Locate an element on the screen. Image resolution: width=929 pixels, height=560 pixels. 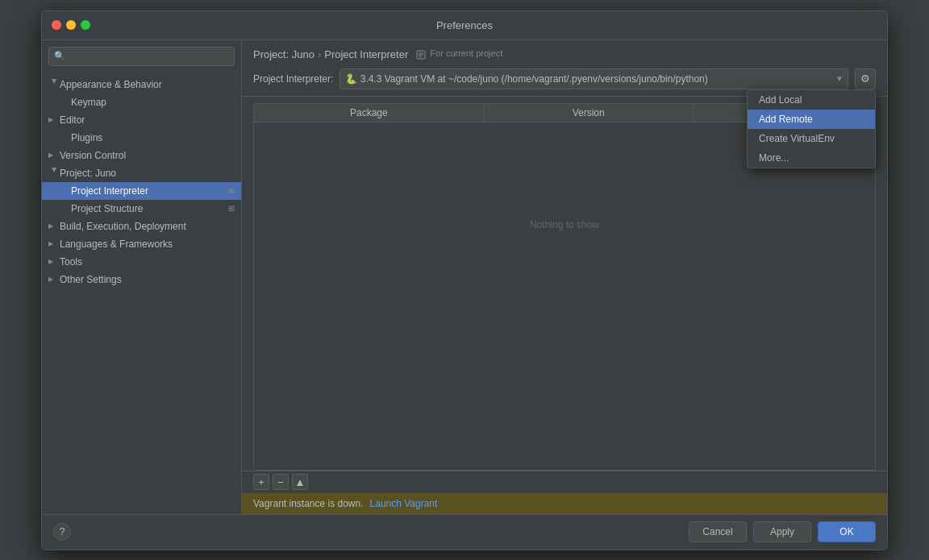
interpreter-label: Project Interpreter: is located at coordinates (294, 79).